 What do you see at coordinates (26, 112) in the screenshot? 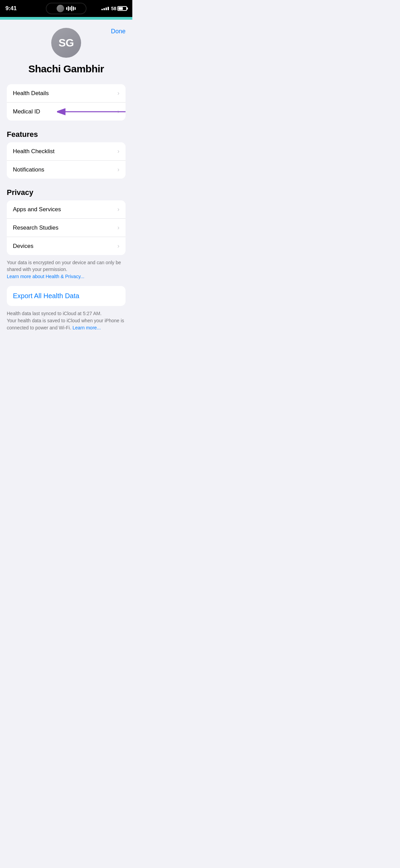
I see `medical-id-label: Medical ID` at bounding box center [26, 112].